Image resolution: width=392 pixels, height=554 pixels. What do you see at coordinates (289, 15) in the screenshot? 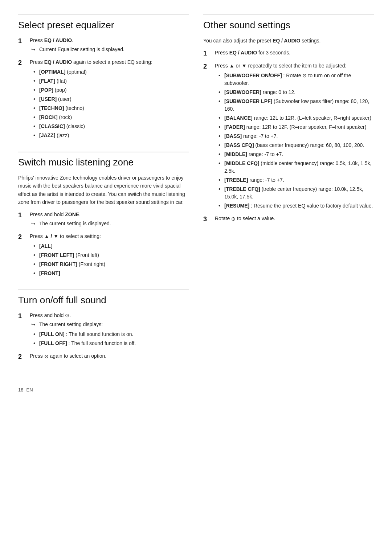
I see `section-divider-right` at bounding box center [289, 15].